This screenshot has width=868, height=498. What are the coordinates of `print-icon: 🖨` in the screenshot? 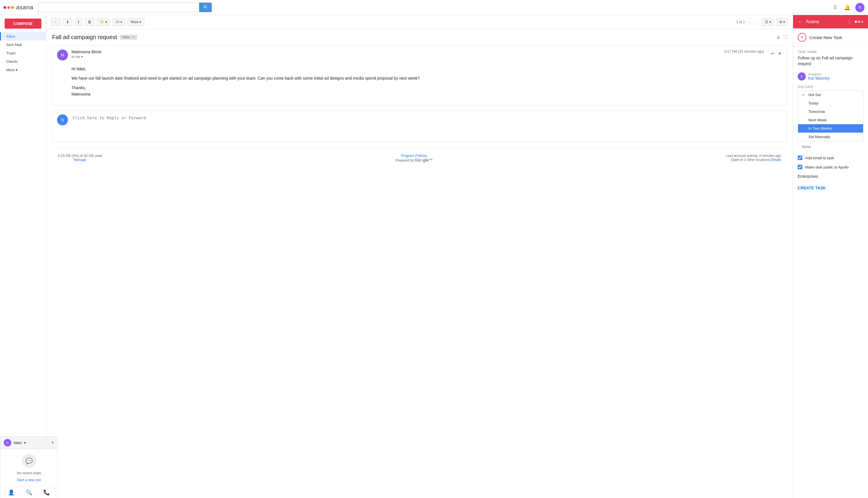 It's located at (778, 37).